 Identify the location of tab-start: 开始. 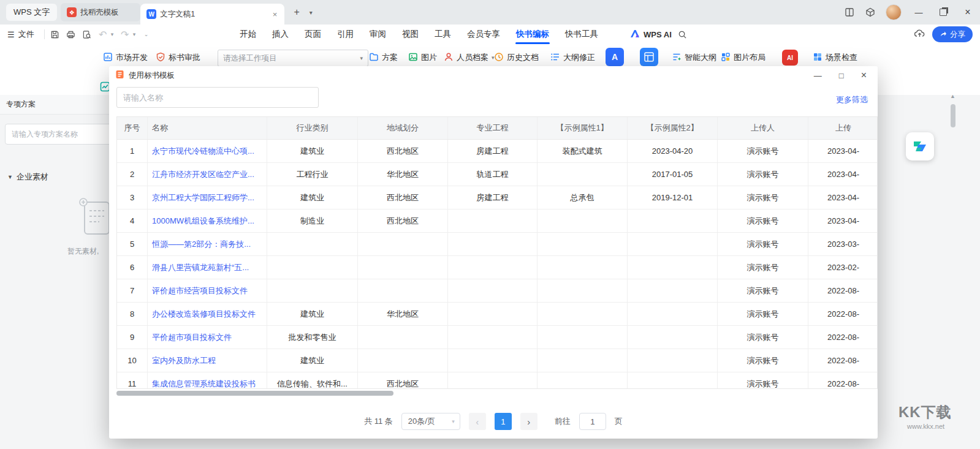
(248, 34).